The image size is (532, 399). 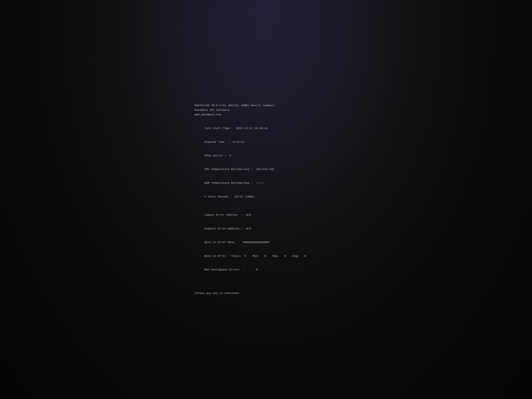 I want to click on bits-error-mask: Bits in Error Mask : 0000000000000000, so click(x=266, y=242).